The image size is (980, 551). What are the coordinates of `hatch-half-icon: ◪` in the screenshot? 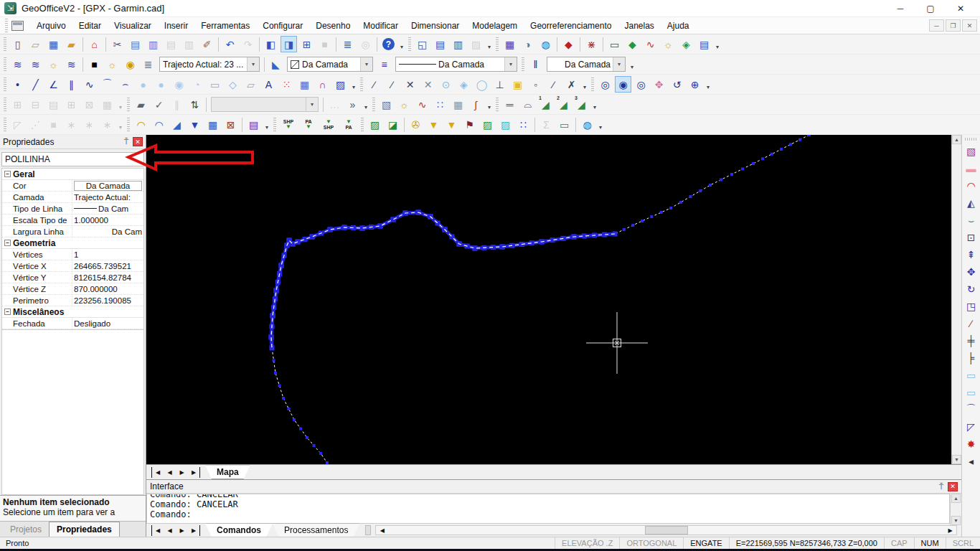 It's located at (393, 125).